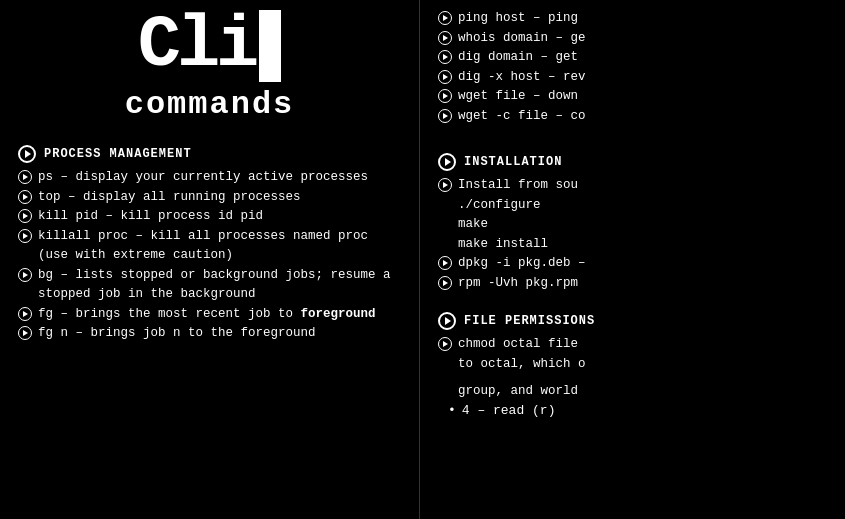 This screenshot has width=845, height=519. What do you see at coordinates (632, 162) in the screenshot?
I see `installation-header: INSTALLATION` at bounding box center [632, 162].